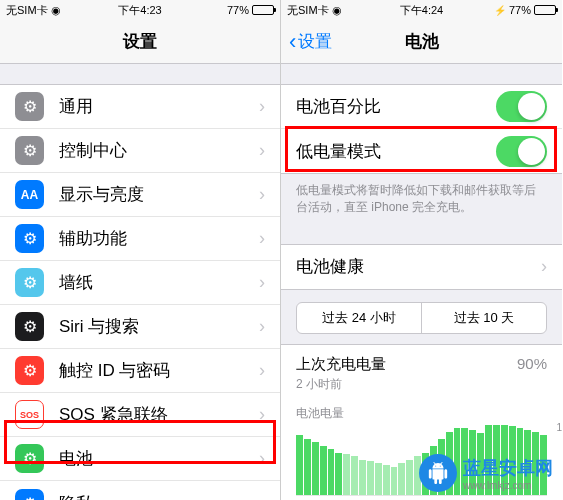  What do you see at coordinates (140, 42) in the screenshot?
I see `nav-title: 设置` at bounding box center [140, 42].